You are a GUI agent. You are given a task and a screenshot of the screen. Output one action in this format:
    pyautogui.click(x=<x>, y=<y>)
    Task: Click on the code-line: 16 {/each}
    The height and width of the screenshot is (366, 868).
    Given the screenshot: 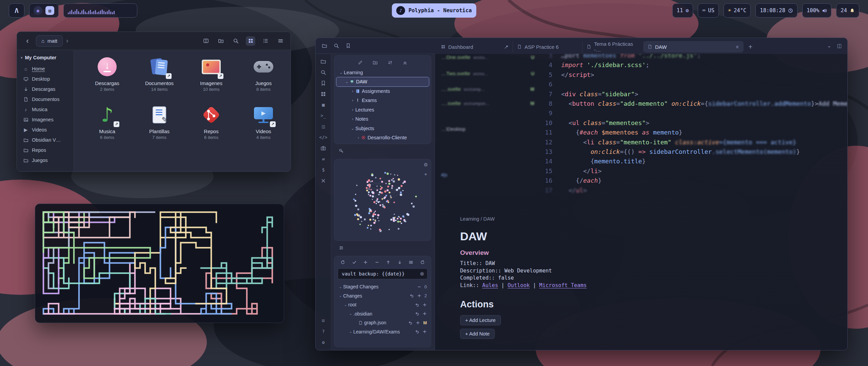 What is the action you would take?
    pyautogui.click(x=689, y=181)
    